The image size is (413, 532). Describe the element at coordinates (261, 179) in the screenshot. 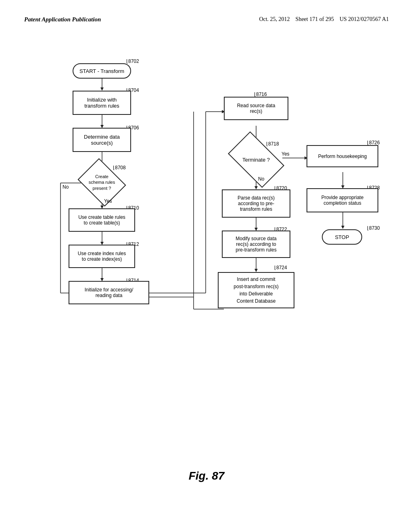

I see `label-no-8718: No` at that location.